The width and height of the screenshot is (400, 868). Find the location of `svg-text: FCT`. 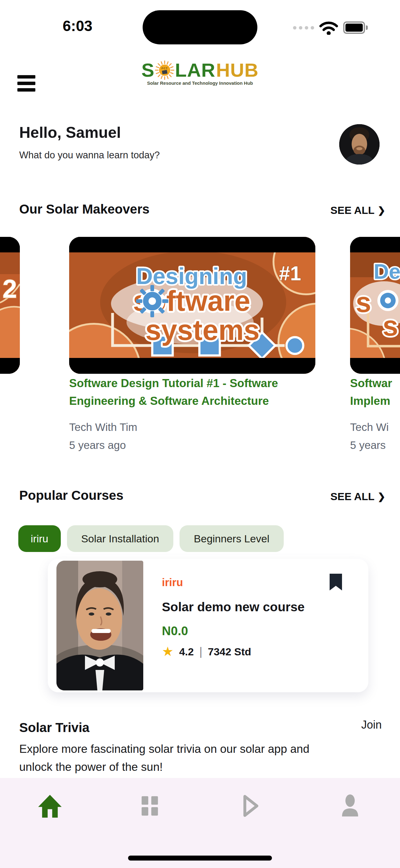

svg-text: FCT is located at coordinates (165, 68).